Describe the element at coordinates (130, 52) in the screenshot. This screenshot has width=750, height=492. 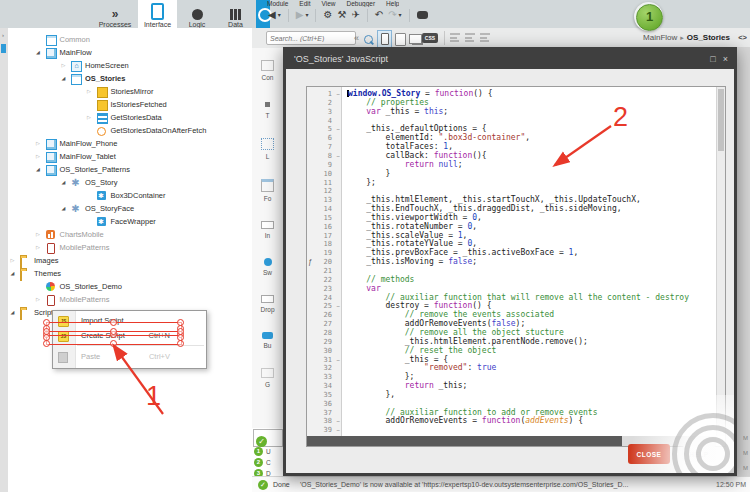
I see `tree-item-mainflow: ◢MainFlow` at that location.